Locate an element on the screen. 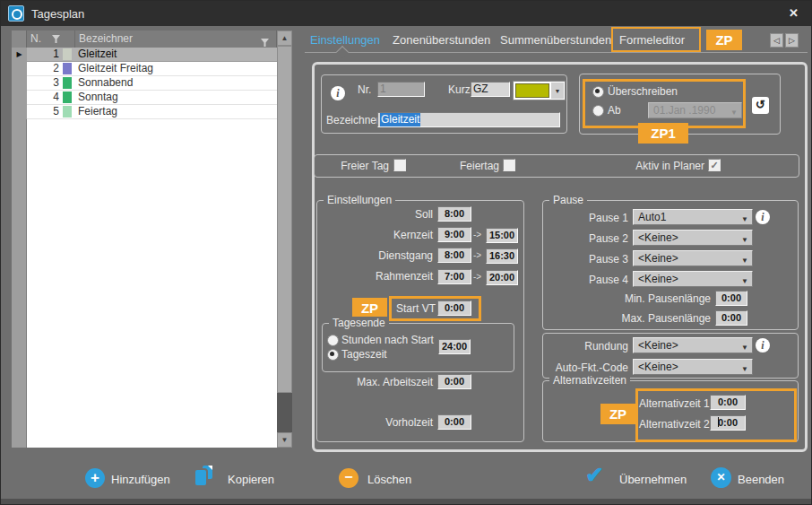 The width and height of the screenshot is (812, 505). copy-page-front is located at coordinates (201, 477).